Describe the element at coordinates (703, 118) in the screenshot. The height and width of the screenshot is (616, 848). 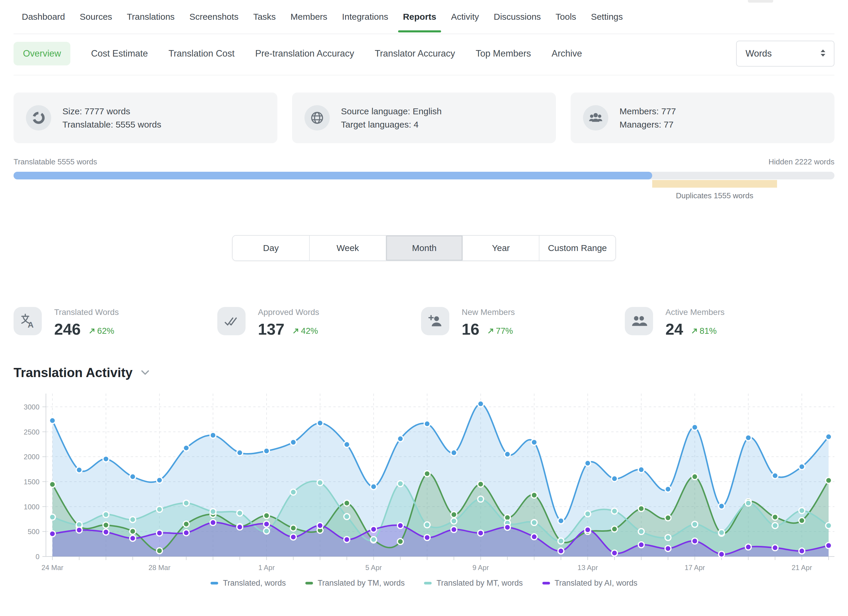
I see `members-card: Members: 777 Managers: 77` at that location.